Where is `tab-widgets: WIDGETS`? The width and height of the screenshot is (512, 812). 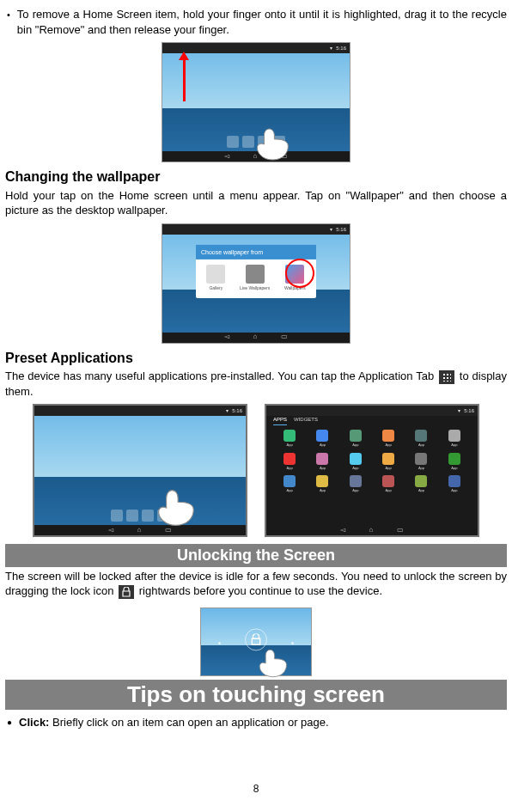 tab-widgets: WIDGETS is located at coordinates (306, 420).